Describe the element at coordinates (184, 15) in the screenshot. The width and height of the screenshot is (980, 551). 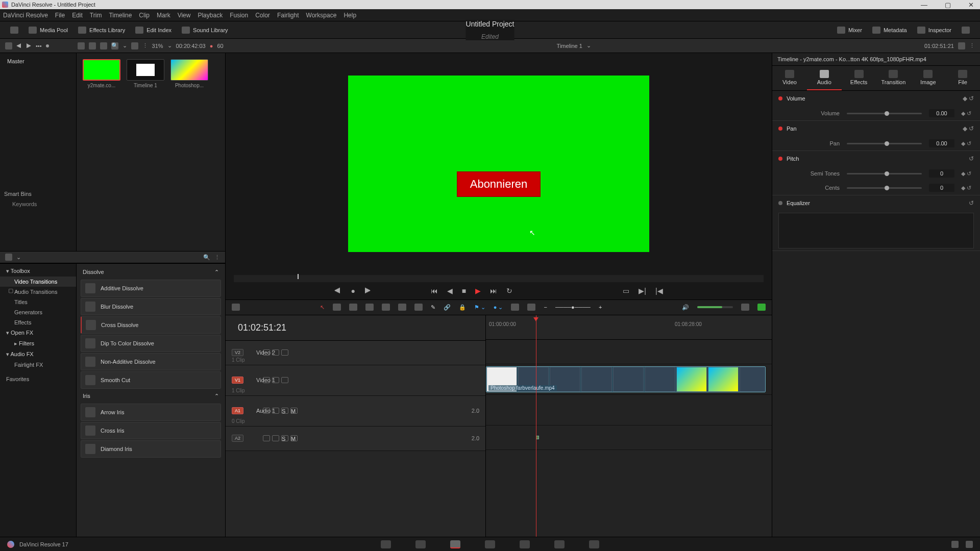
I see `menu-view: View` at that location.